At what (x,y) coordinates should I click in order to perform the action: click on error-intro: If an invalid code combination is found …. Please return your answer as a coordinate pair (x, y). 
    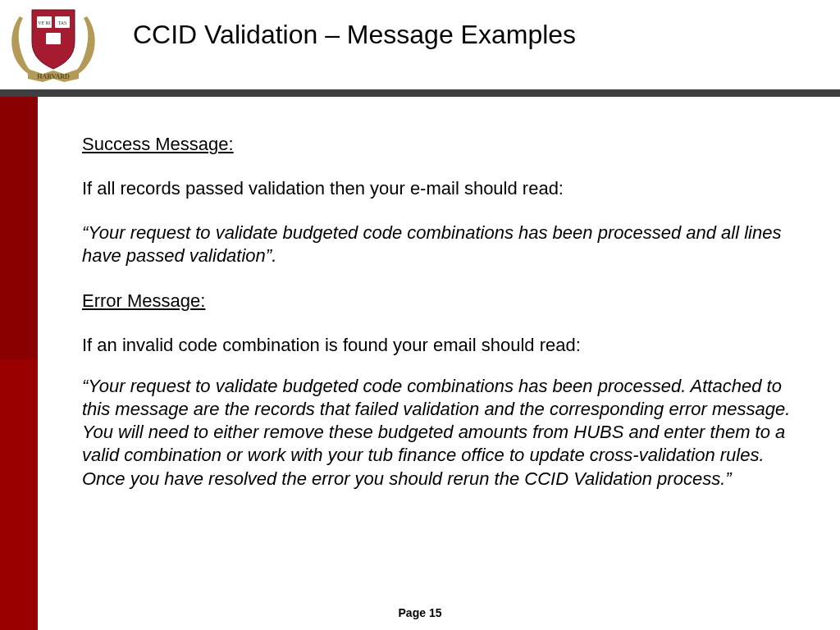
    Looking at the image, I should click on (445, 345).